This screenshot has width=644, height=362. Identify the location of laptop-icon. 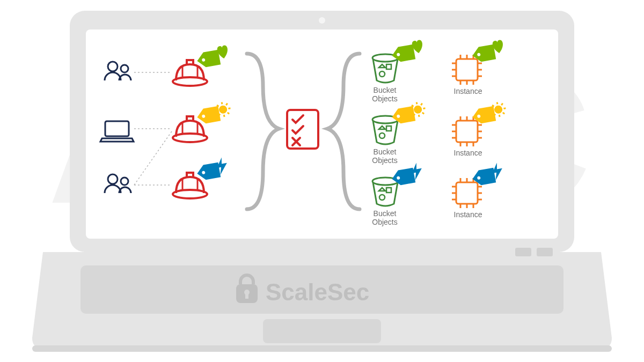
(117, 131).